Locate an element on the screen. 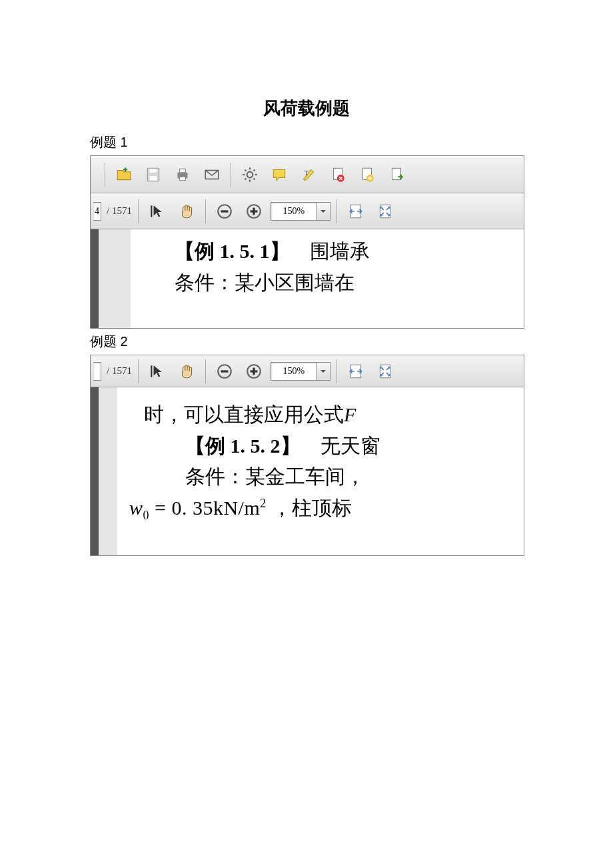 The height and width of the screenshot is (868, 613). screenshot-1: T 4 / 1571 150% is located at coordinates (307, 242).